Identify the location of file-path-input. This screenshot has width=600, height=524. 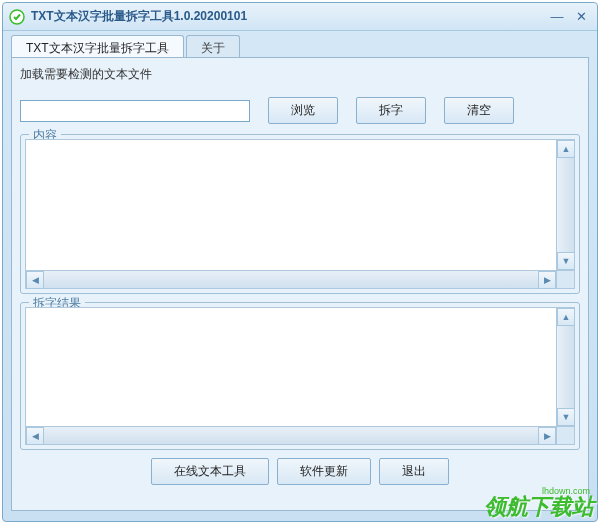
(135, 111).